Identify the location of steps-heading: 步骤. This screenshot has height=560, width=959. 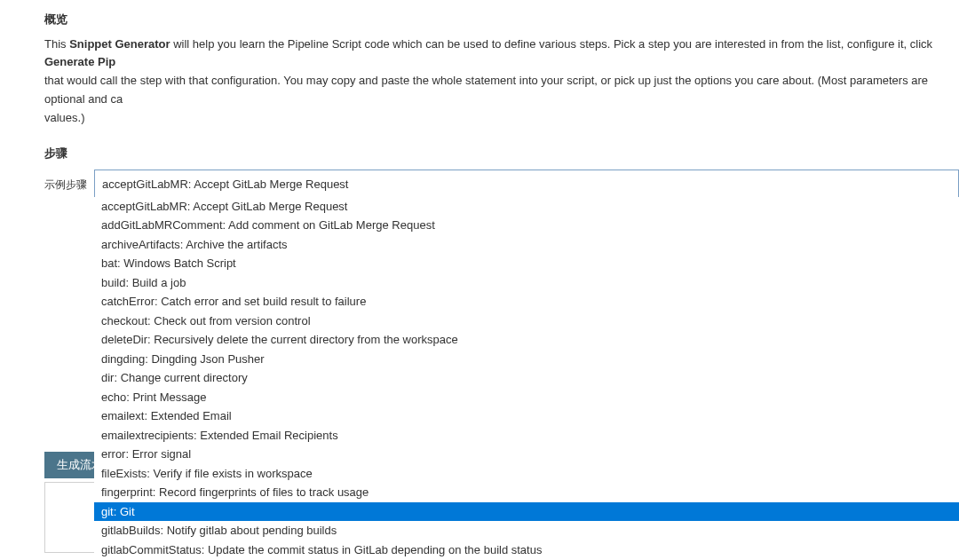
(502, 154).